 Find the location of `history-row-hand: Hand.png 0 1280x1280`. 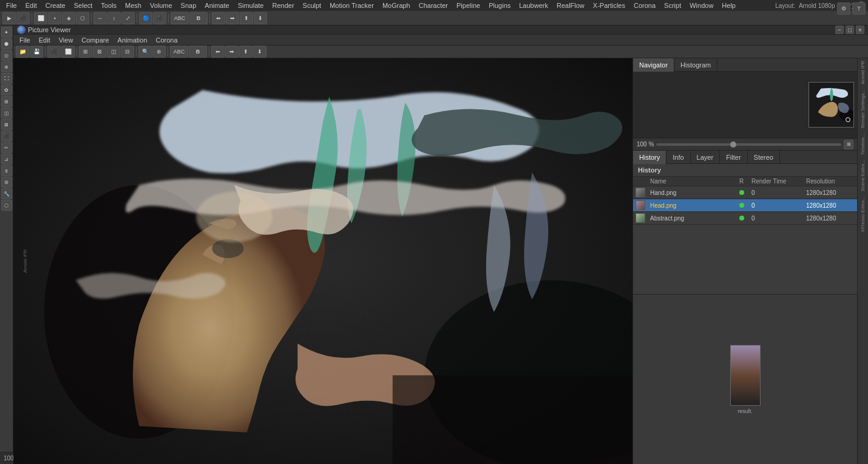

history-row-hand: Hand.png 0 1280x1280 is located at coordinates (745, 193).